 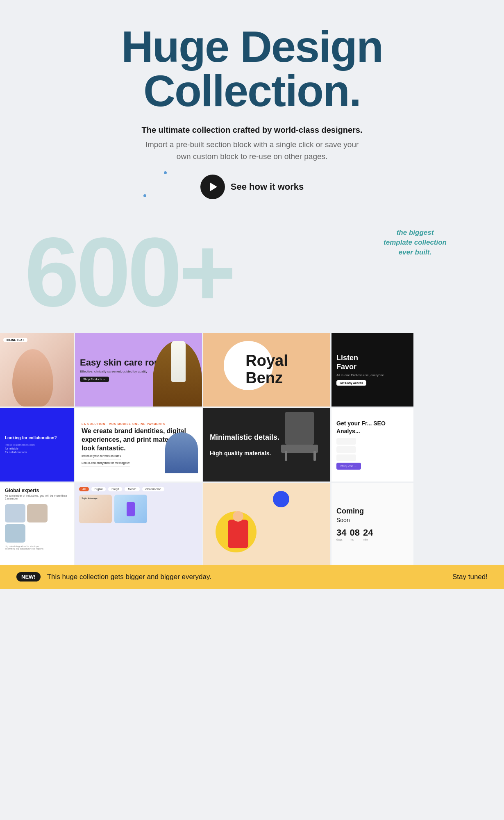 I want to click on g12-num-days: 34 days, so click(x=341, y=534).